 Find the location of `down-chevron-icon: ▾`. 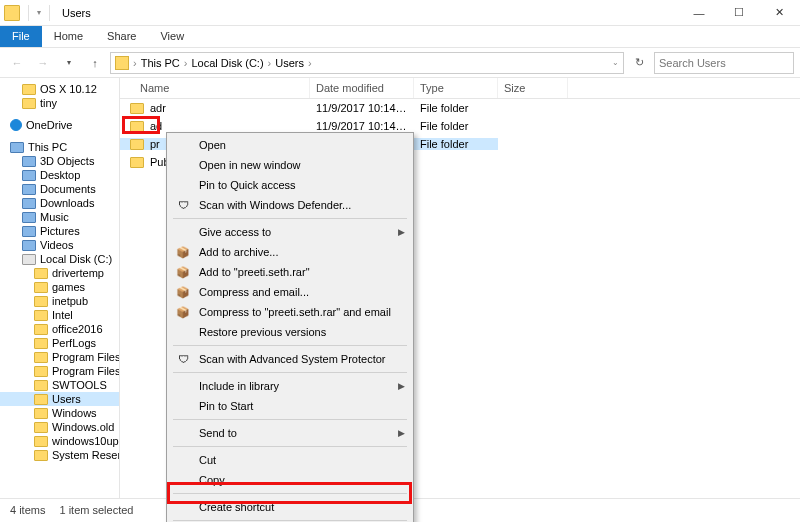

down-chevron-icon: ▾ is located at coordinates (39, 12).